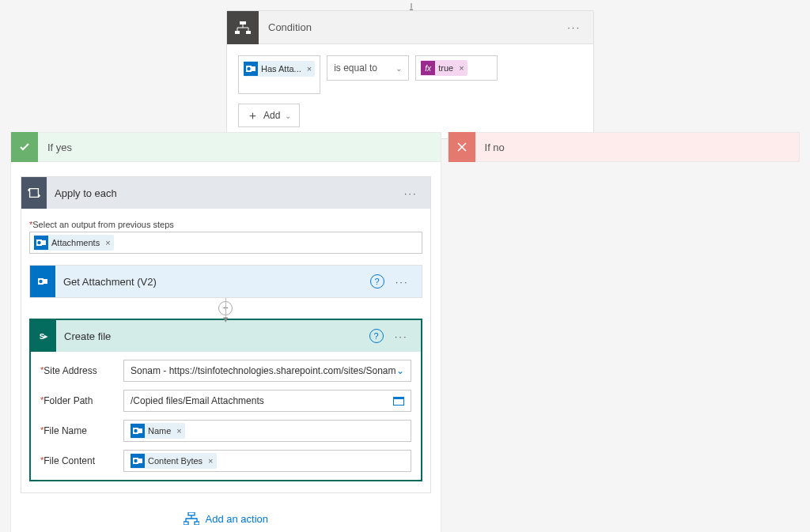  Describe the element at coordinates (267, 431) in the screenshot. I see `file-name-input: Name ×` at that location.